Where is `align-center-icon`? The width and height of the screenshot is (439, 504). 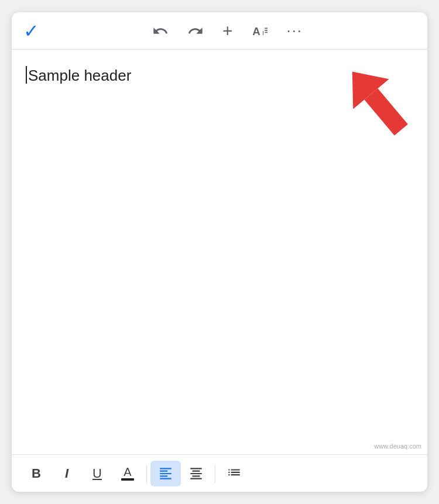
align-center-icon is located at coordinates (196, 474).